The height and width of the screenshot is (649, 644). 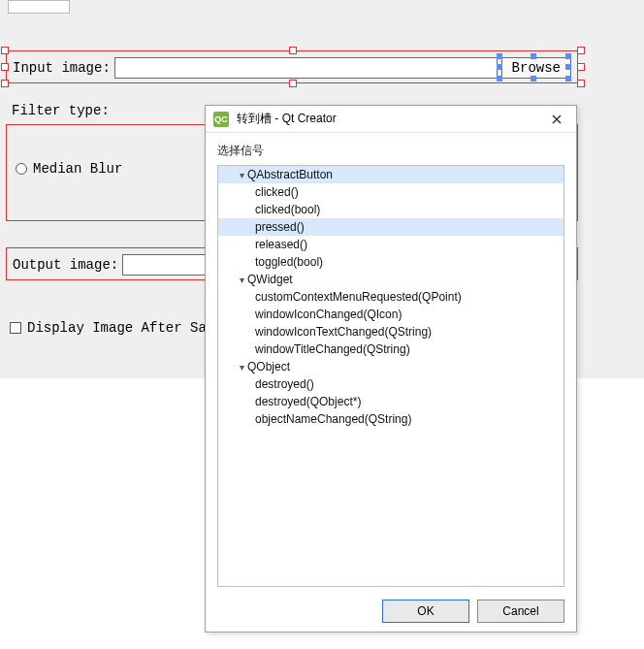 What do you see at coordinates (391, 227) in the screenshot?
I see `tree-item: pressed()` at bounding box center [391, 227].